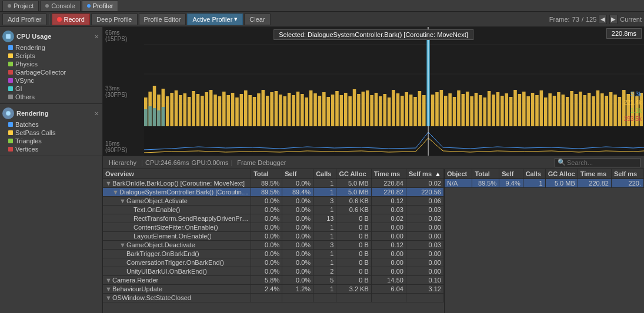 The image size is (644, 313). What do you see at coordinates (273, 289) in the screenshot?
I see `table-row: ▼BehaviourUpdate 2.4% 1.2% 1 3.2 KB 6.04…` at bounding box center [273, 289].